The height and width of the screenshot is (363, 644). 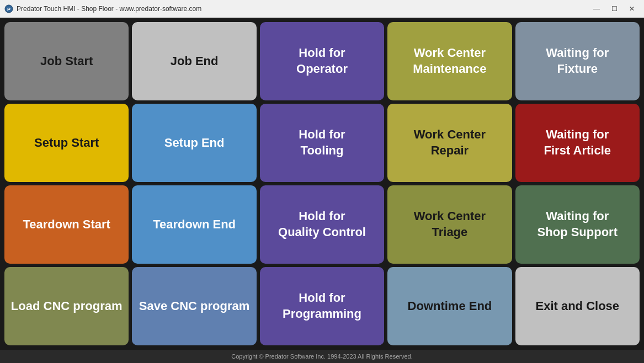 I want to click on tile-downtime-end: Downtime End, so click(x=449, y=306).